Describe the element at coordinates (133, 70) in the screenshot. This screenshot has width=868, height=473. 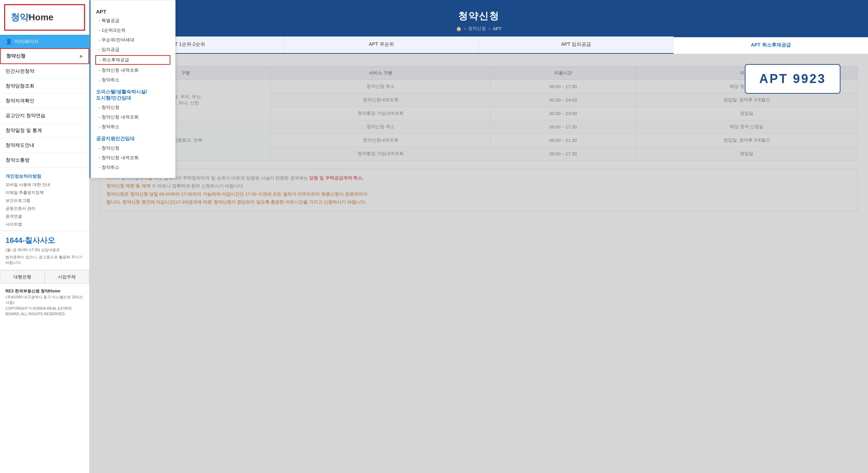
I see `dropdown-history: - 청약신청 내역조회` at that location.